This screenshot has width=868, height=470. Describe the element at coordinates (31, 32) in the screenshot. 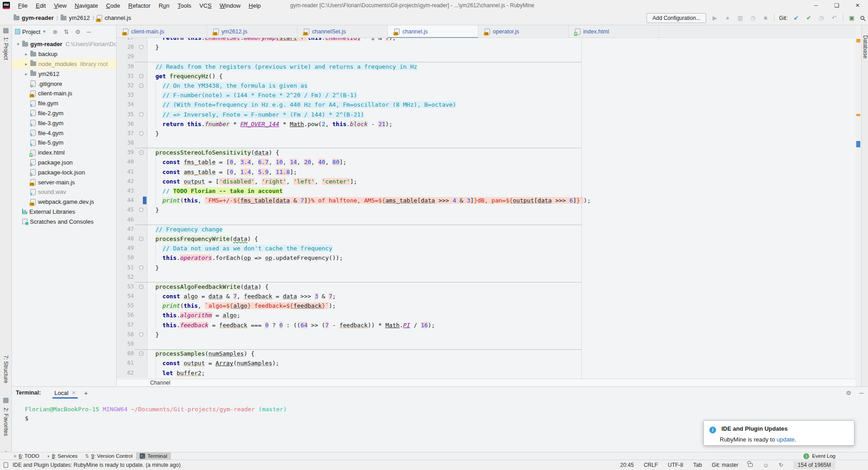

I see `project-panel-title: Project` at that location.